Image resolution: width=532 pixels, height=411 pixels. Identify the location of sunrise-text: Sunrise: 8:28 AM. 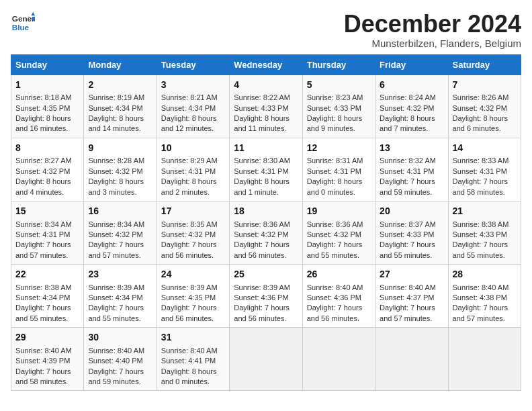
(120, 161).